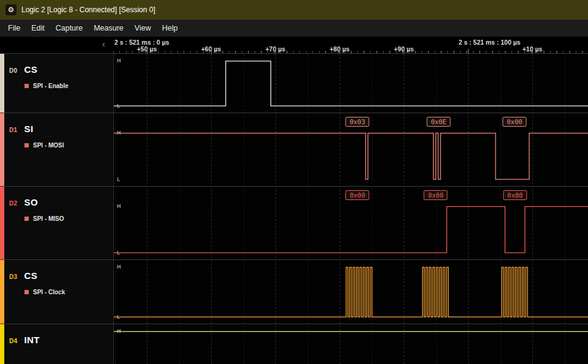 The image size is (588, 364). Describe the element at coordinates (515, 195) in the screenshot. I see `decoded-byte-annotation: 0x80` at that location.